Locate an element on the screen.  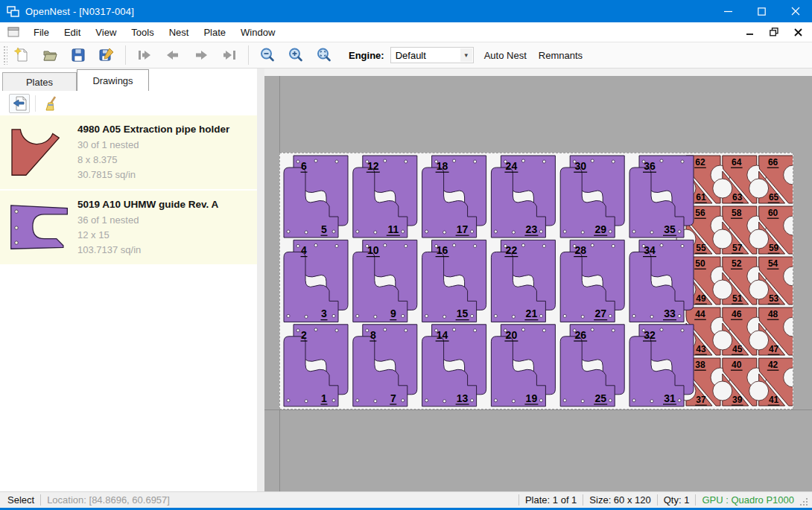
toolbar-grip is located at coordinates (5, 55).